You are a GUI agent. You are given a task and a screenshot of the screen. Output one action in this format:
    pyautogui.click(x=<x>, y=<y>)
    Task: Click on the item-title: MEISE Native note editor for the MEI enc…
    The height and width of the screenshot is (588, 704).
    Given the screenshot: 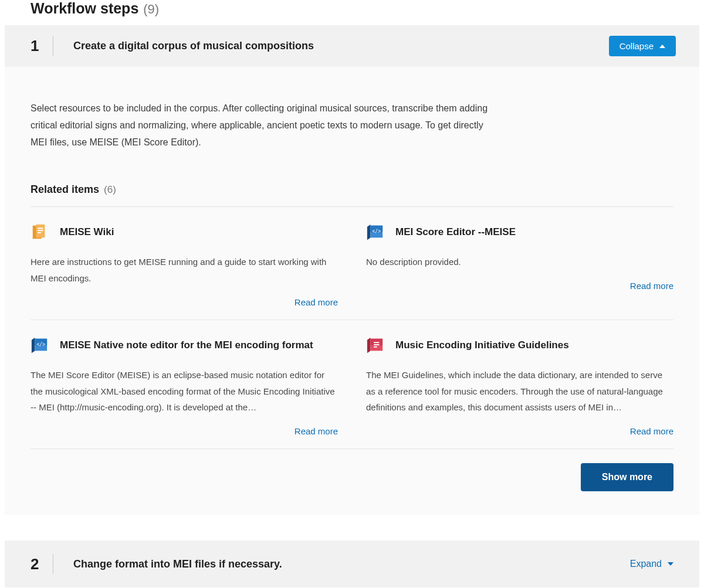 What is the action you would take?
    pyautogui.click(x=187, y=345)
    